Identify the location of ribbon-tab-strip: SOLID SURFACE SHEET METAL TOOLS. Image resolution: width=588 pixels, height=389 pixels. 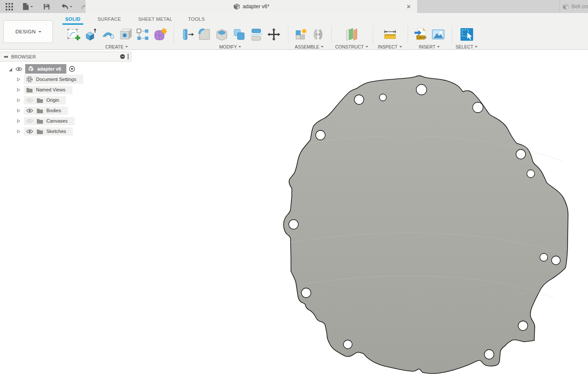
(138, 19).